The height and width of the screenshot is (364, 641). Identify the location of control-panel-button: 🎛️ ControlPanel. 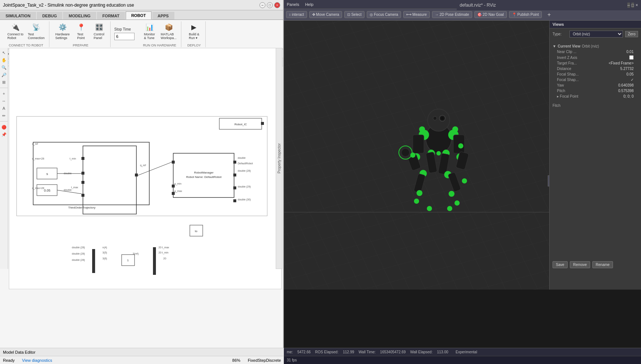
(99, 31).